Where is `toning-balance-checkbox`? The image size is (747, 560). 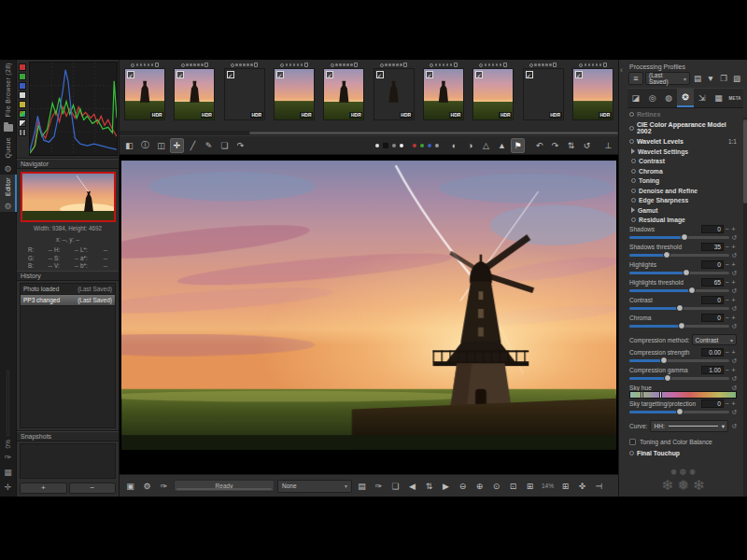
toning-balance-checkbox is located at coordinates (633, 442).